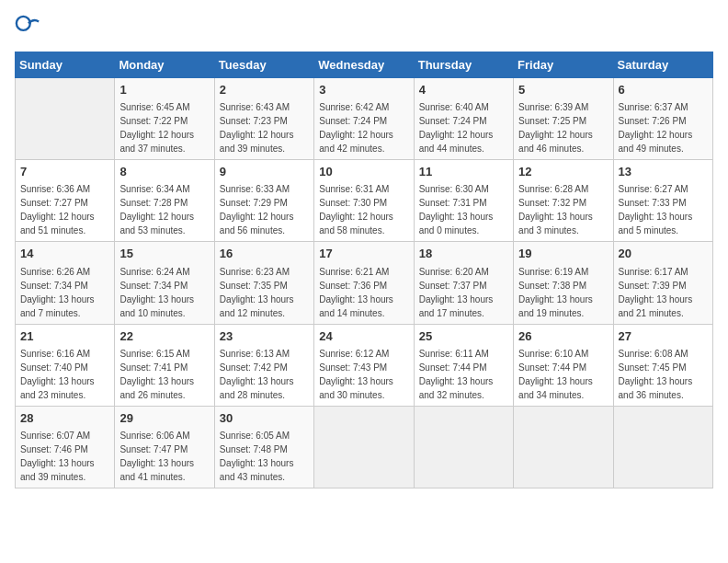 This screenshot has width=728, height=563. What do you see at coordinates (563, 201) in the screenshot?
I see `calendar-cell: 12Sunrise: 6:28 AMSunset: 7:32 PMDayligh…` at bounding box center [563, 201].